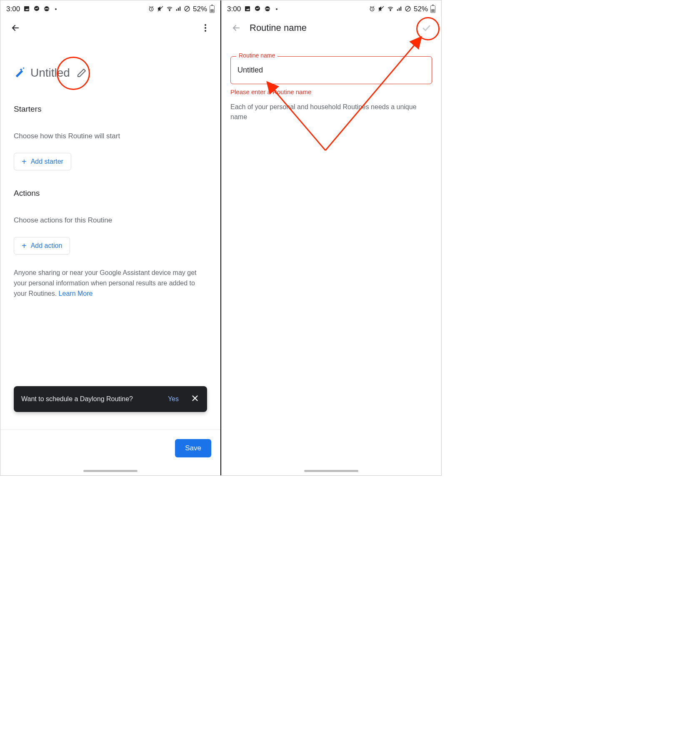 This screenshot has width=700, height=749. I want to click on starters-heading: Starters, so click(110, 109).